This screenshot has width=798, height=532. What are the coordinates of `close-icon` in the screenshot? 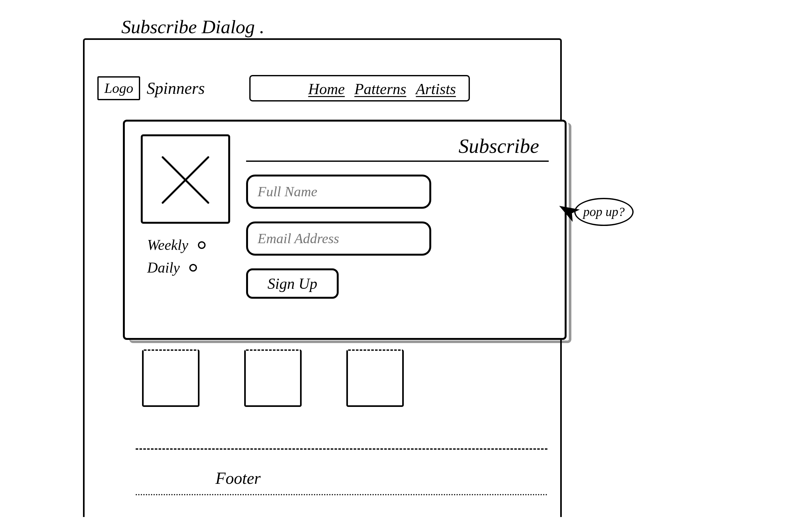 It's located at (185, 179).